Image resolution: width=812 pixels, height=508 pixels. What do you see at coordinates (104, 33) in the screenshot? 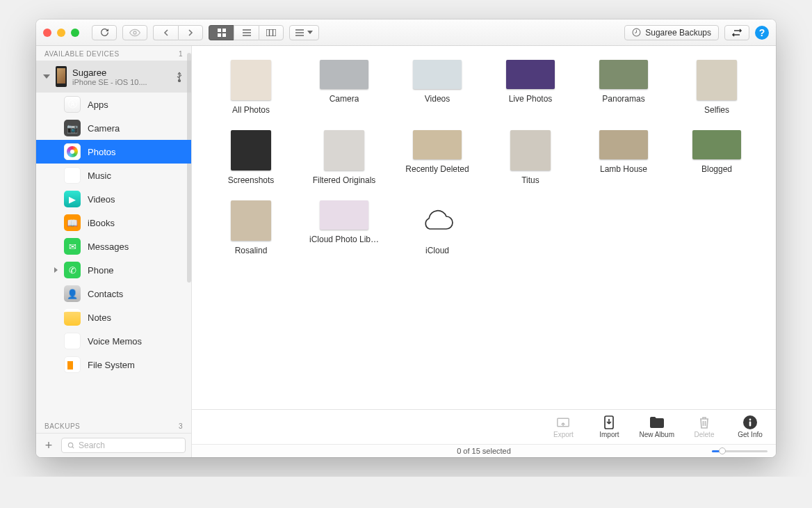
I see `refresh-button` at bounding box center [104, 33].